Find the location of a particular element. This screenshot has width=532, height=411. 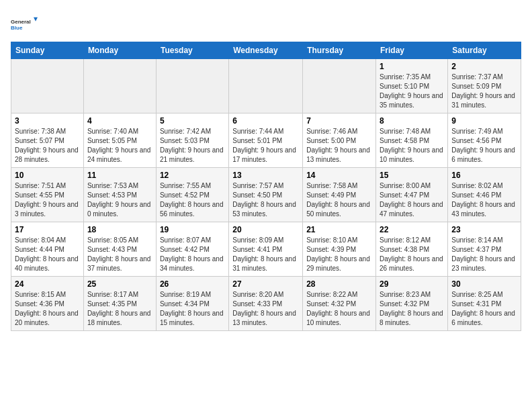

day-cell: 22Sunrise: 8:12 AMSunset: 4:38 PMDayligh… is located at coordinates (412, 250).